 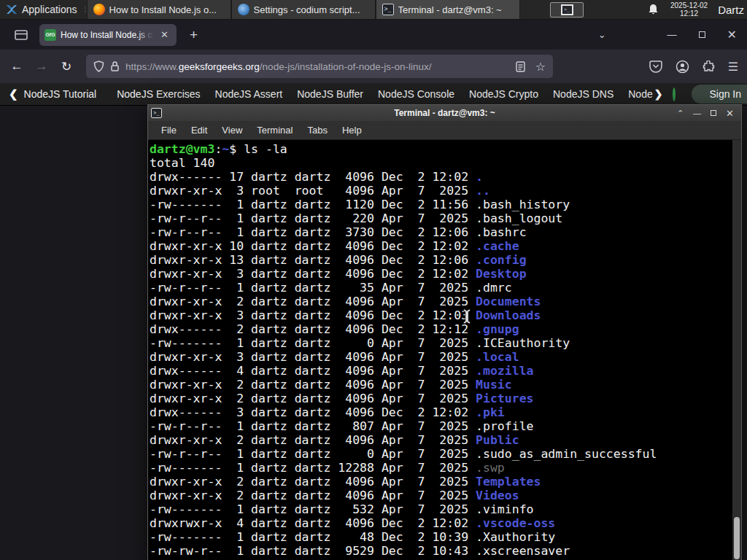 What do you see at coordinates (441, 343) in the screenshot?
I see `file-listing-row: -rw------- 1 dartz dartz 0 Apr 7 2025 .I…` at bounding box center [441, 343].